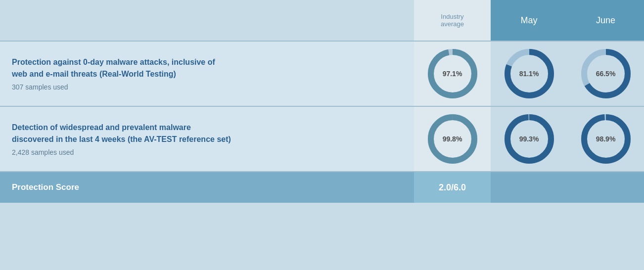  Describe the element at coordinates (453, 139) in the screenshot. I see `row2-industry-donut: 99.8%` at that location.